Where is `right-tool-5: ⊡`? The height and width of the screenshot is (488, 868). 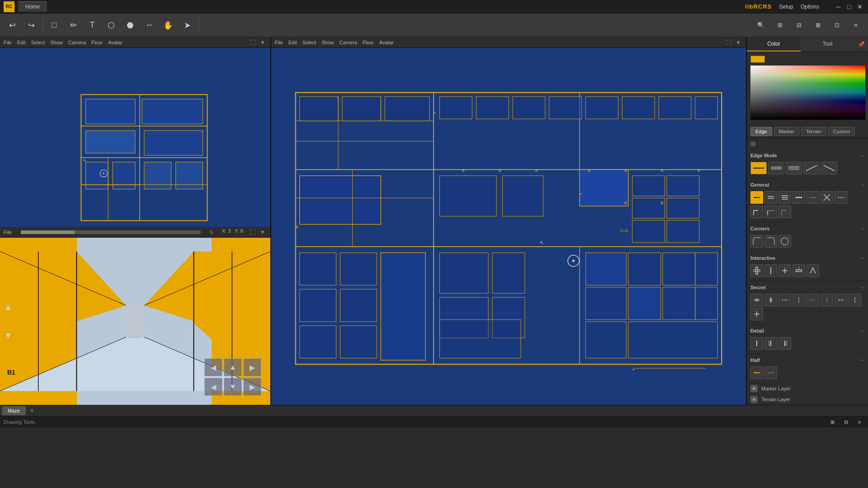
right-tool-5: ⊡ is located at coordinates (837, 25).